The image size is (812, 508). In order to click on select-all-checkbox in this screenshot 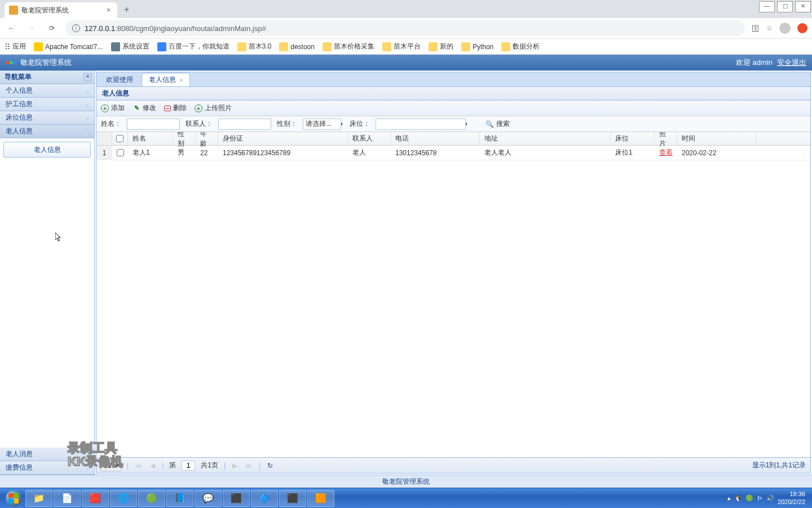, I will do `click(120, 139)`.